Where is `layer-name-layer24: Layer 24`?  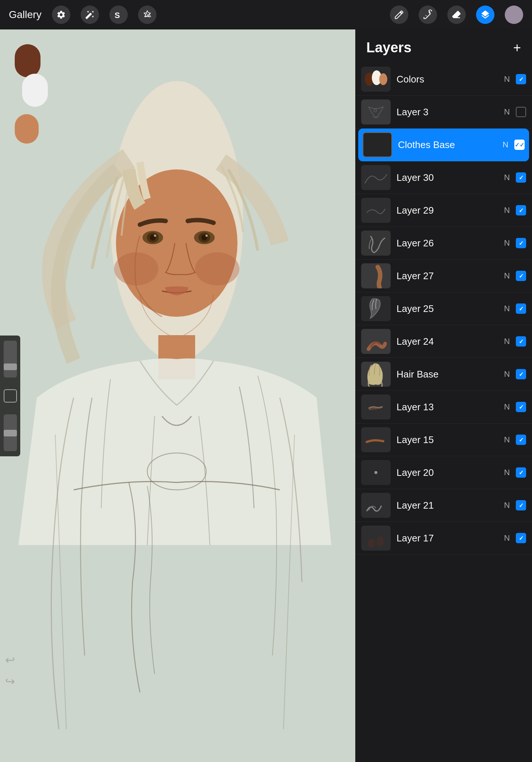
layer-name-layer24: Layer 24 is located at coordinates (415, 341).